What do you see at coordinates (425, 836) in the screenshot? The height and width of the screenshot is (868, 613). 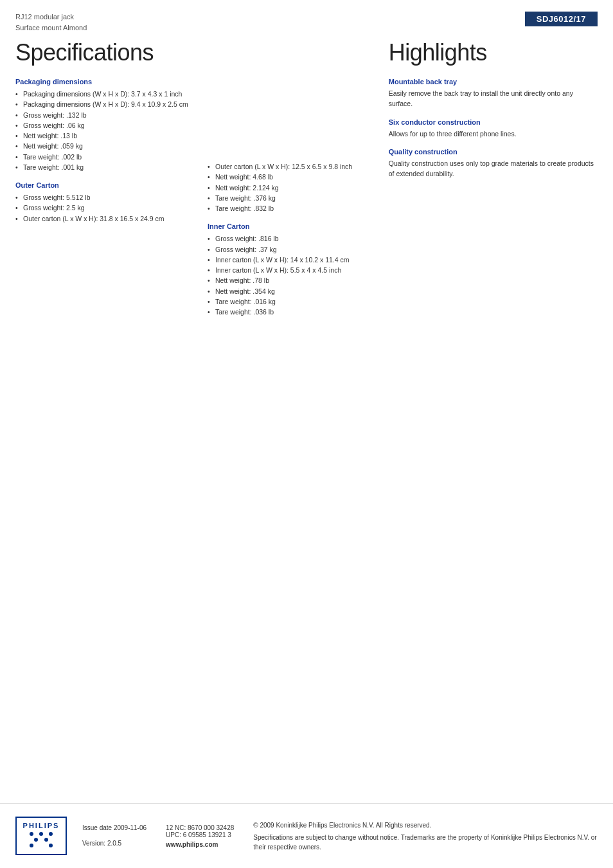 I see `footer-legal: © 2009 Koninklijke Philips Electronics N…` at bounding box center [425, 836].